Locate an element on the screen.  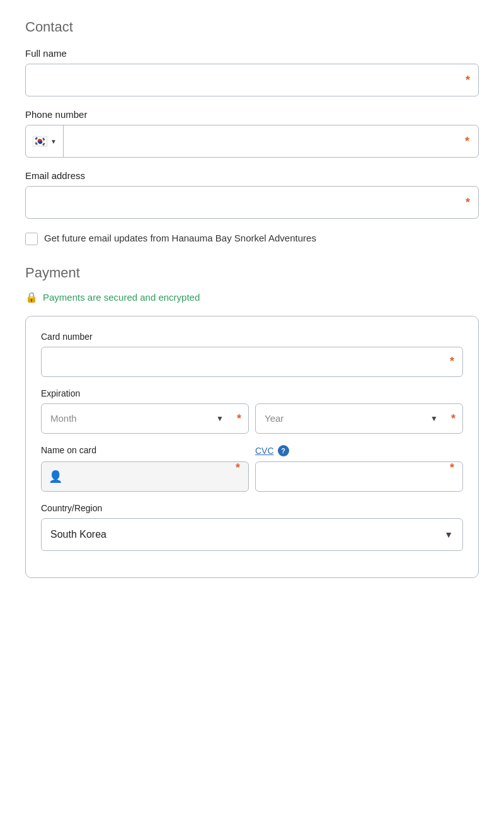
full-name-input-wrapper: * is located at coordinates (252, 80).